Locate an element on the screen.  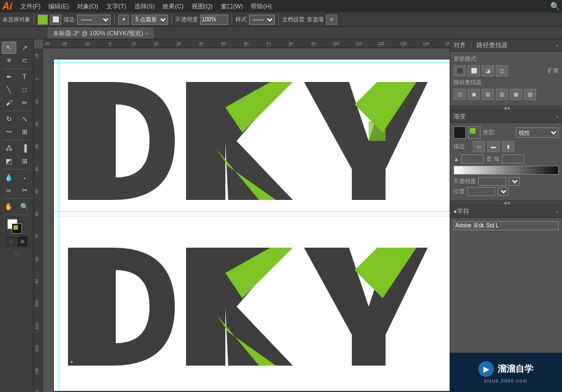
menu-edit: 编辑(E) is located at coordinates (58, 7).